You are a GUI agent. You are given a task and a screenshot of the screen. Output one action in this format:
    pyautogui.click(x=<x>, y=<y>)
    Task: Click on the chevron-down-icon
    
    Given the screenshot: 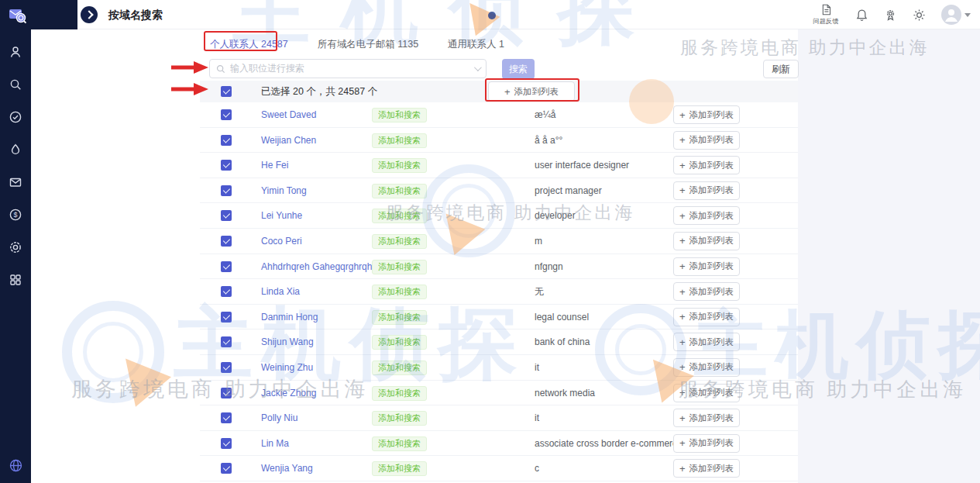 What is the action you would take?
    pyautogui.click(x=478, y=67)
    